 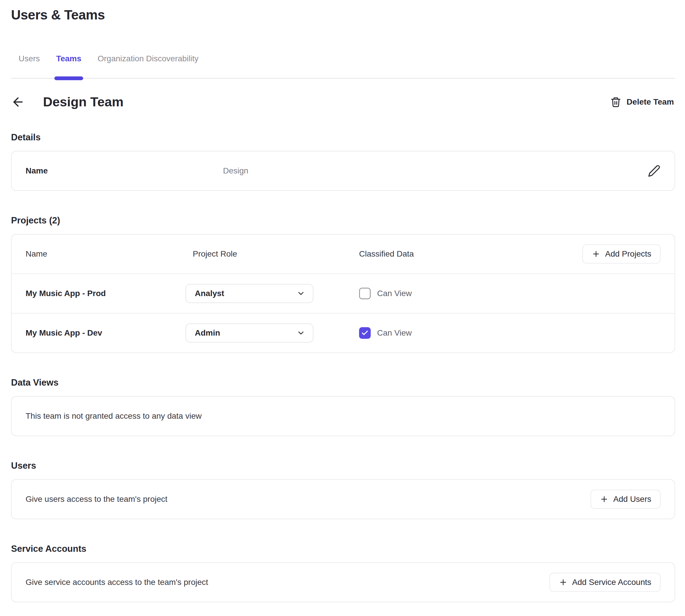 What do you see at coordinates (654, 171) in the screenshot?
I see `edit-name-button` at bounding box center [654, 171].